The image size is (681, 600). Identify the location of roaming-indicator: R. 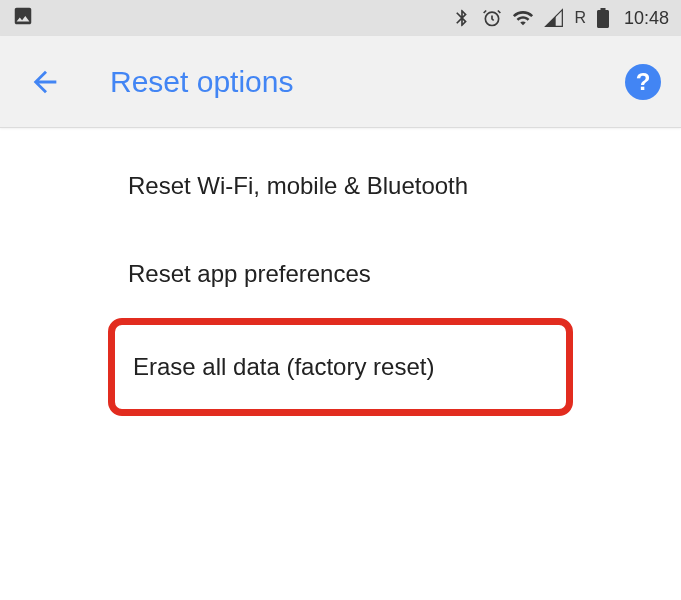
(580, 18).